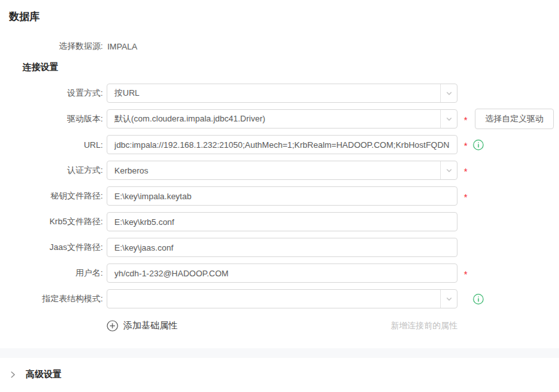 The height and width of the screenshot is (392, 559). What do you see at coordinates (424, 326) in the screenshot?
I see `pre-connection-hint: 新增连接前的属性` at bounding box center [424, 326].